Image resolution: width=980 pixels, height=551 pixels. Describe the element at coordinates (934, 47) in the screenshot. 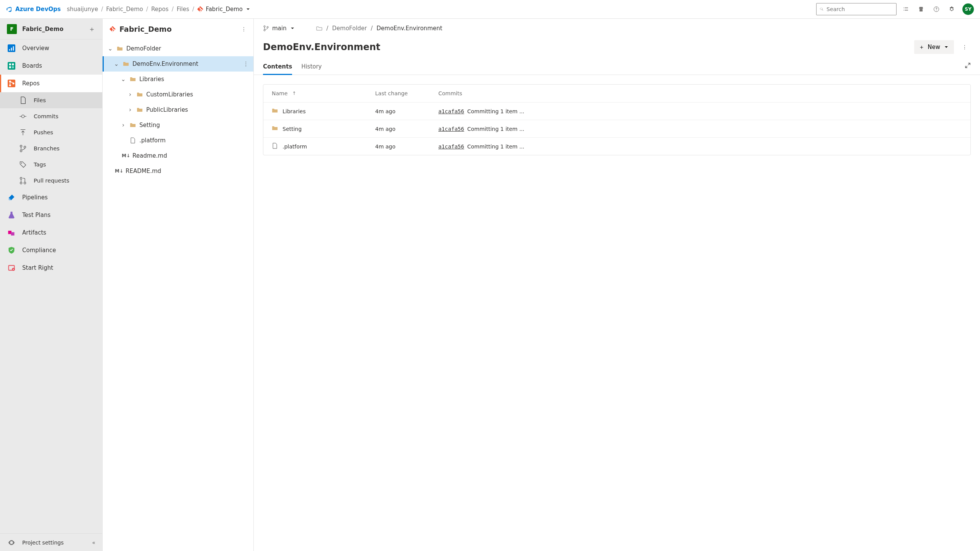

I see `new-button: ＋ New` at that location.